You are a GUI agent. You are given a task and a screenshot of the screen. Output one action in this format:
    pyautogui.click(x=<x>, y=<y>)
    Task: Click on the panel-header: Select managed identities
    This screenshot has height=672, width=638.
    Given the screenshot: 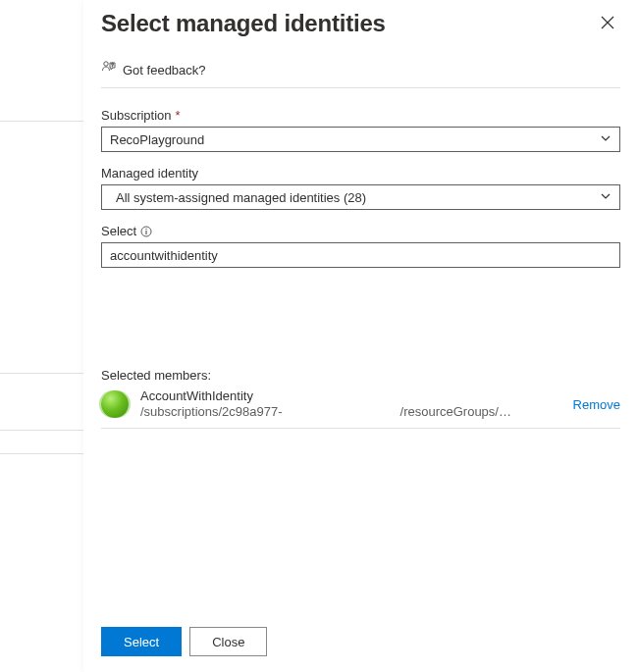 What is the action you would take?
    pyautogui.click(x=361, y=20)
    